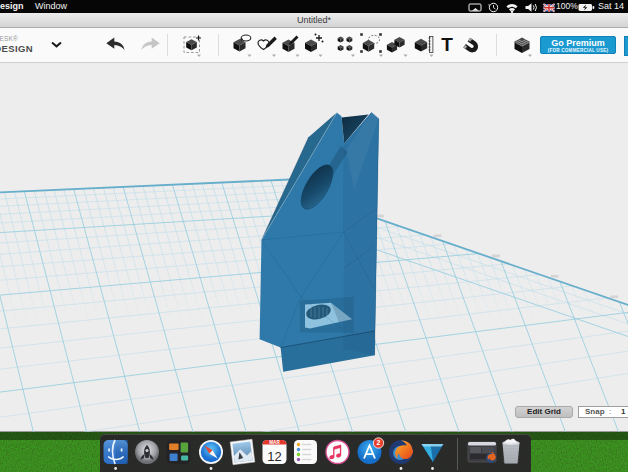 Image resolution: width=628 pixels, height=472 pixels. Describe the element at coordinates (458, 454) in the screenshot. I see `dock-separator` at that location.